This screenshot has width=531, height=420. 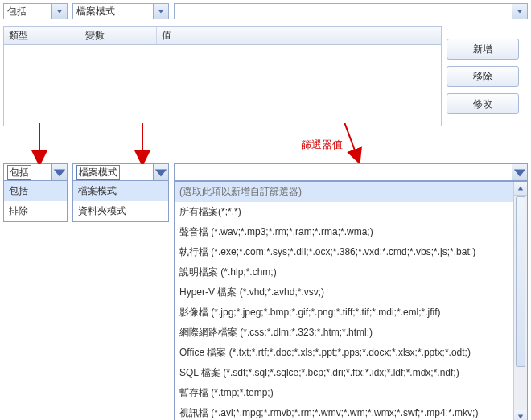 What do you see at coordinates (351, 352) in the screenshot?
I see `list-item: Office 檔案 (*.txt;*.rtf;*.doc;*.xls;*.ppt…` at bounding box center [351, 352].